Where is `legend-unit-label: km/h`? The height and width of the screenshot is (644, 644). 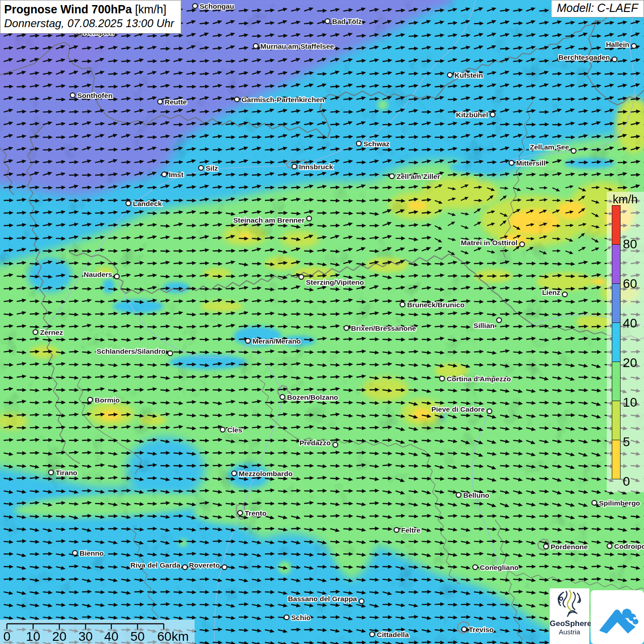 legend-unit-label: km/h is located at coordinates (625, 200).